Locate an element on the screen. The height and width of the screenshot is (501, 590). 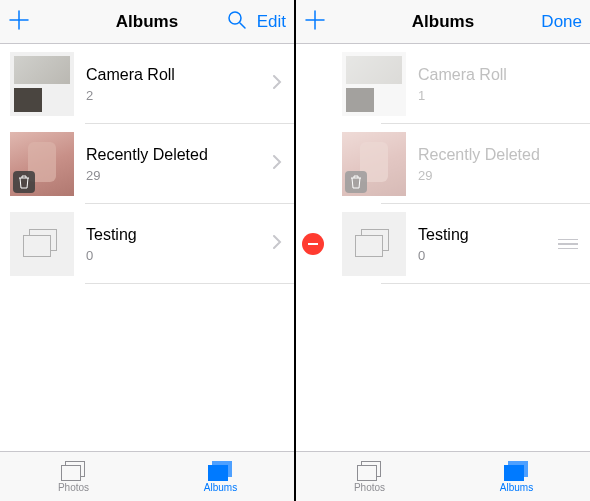
album-body: Camera Roll 2 is located at coordinates (180, 84).